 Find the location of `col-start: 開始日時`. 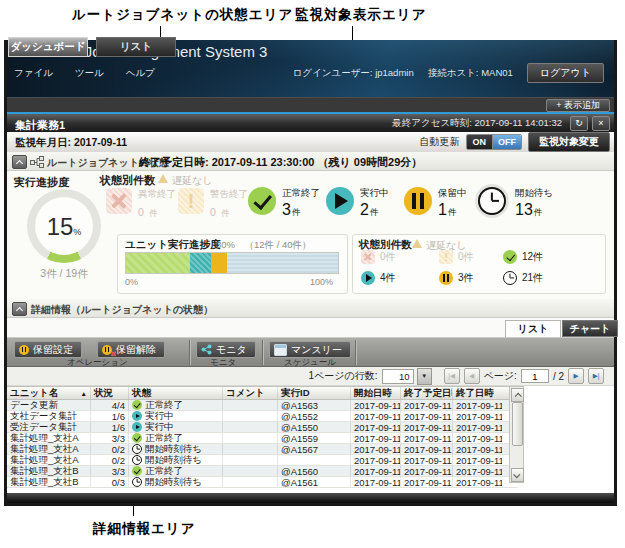

col-start: 開始日時 is located at coordinates (376, 393).